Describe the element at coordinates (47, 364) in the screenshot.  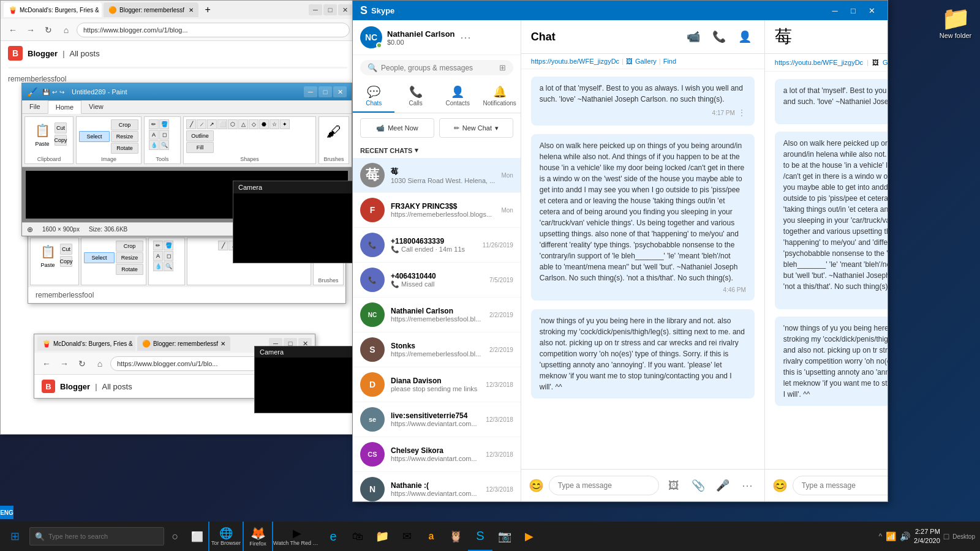
I see `back-bot: ←` at that location.